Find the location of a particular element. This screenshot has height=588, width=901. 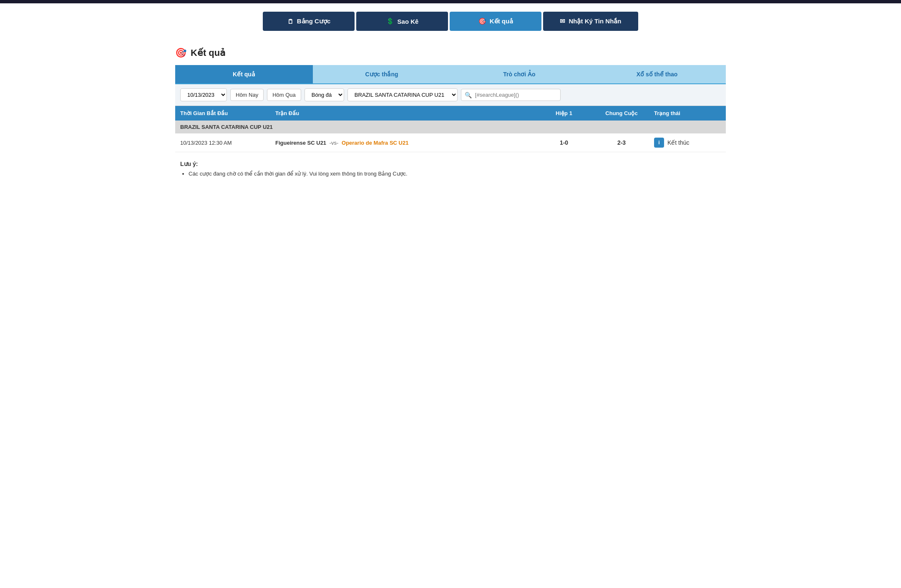

match-datetime: 10/13/2023 12:30 AM is located at coordinates (226, 143).